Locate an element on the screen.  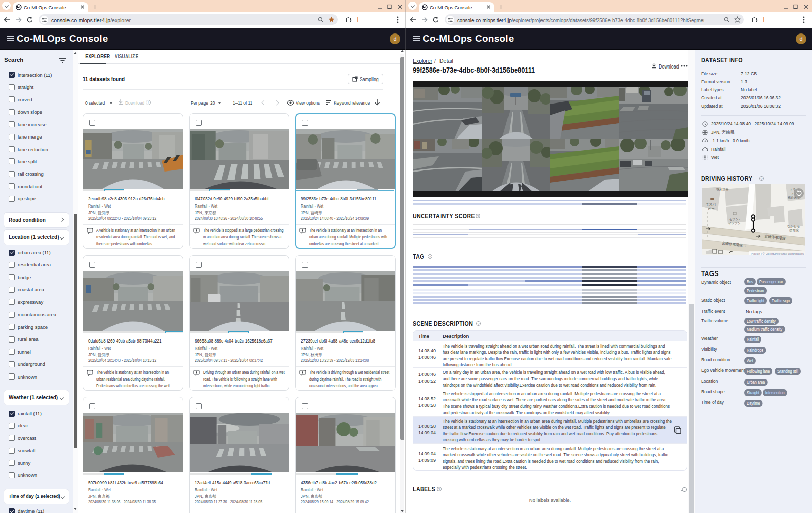
svg-text: ながとも is located at coordinates (794, 226).